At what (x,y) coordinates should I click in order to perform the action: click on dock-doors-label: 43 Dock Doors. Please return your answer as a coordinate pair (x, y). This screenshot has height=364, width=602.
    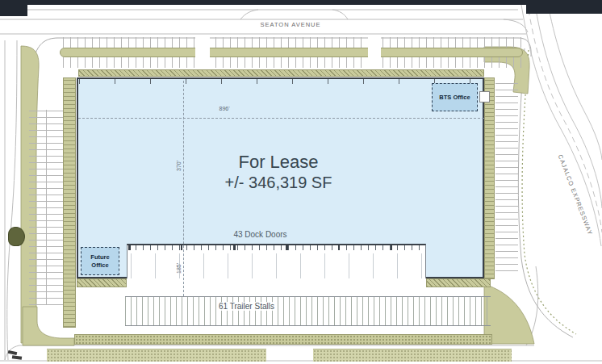
    Looking at the image, I should click on (260, 234).